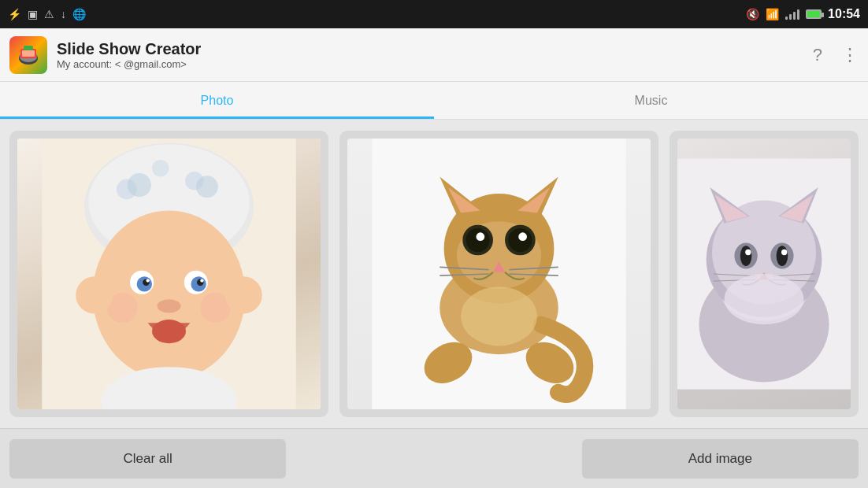 The height and width of the screenshot is (488, 868). What do you see at coordinates (434, 458) in the screenshot?
I see `bottom-bar: Clear all Add image` at bounding box center [434, 458].